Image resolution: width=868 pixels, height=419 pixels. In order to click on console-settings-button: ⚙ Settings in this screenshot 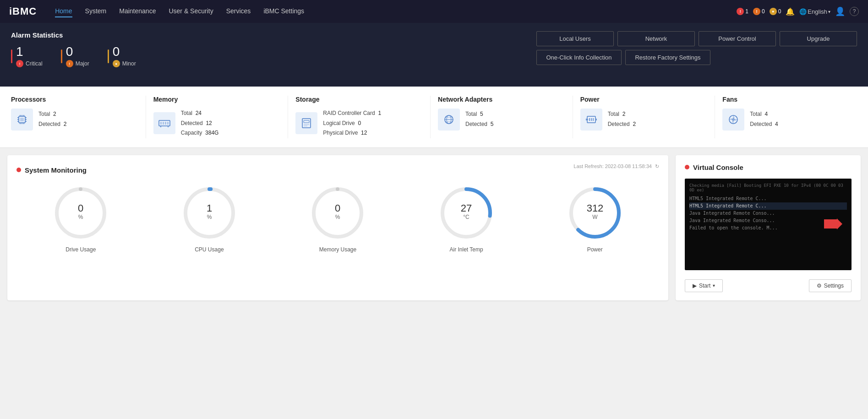, I will do `click(830, 286)`.